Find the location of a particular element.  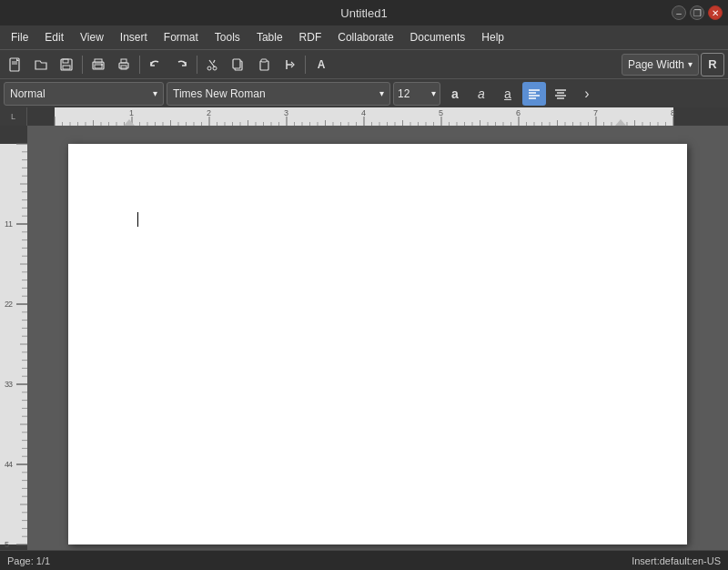

print-button is located at coordinates (124, 65).